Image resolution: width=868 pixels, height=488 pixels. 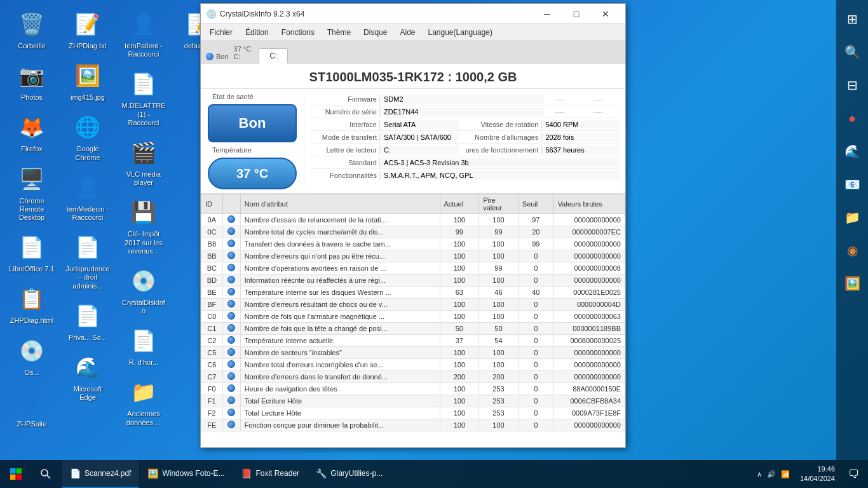 What do you see at coordinates (32, 304) in the screenshot?
I see `icon-zhpdiag-html: 📋 ZHPDiag.html` at bounding box center [32, 304].